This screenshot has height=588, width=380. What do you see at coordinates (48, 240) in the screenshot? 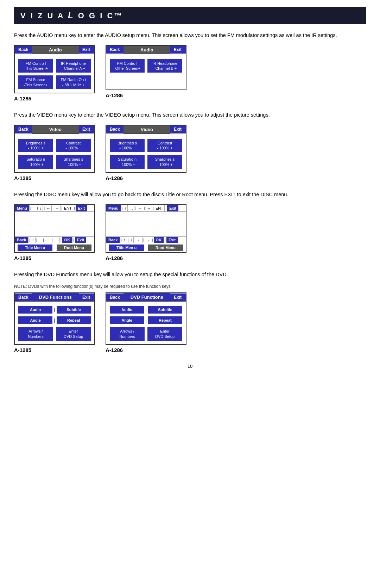
I see `disc-bleft-1285: ←` at bounding box center [48, 240].